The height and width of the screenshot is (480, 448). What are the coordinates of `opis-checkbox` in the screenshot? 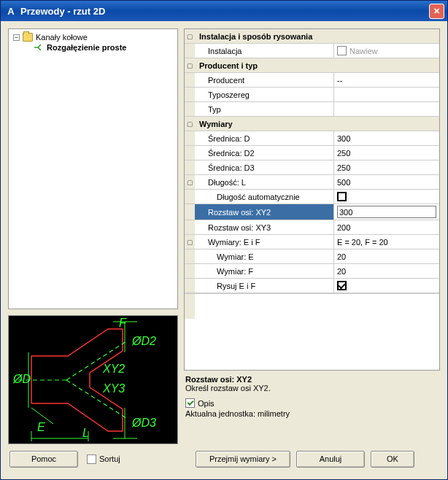 It's located at (190, 403).